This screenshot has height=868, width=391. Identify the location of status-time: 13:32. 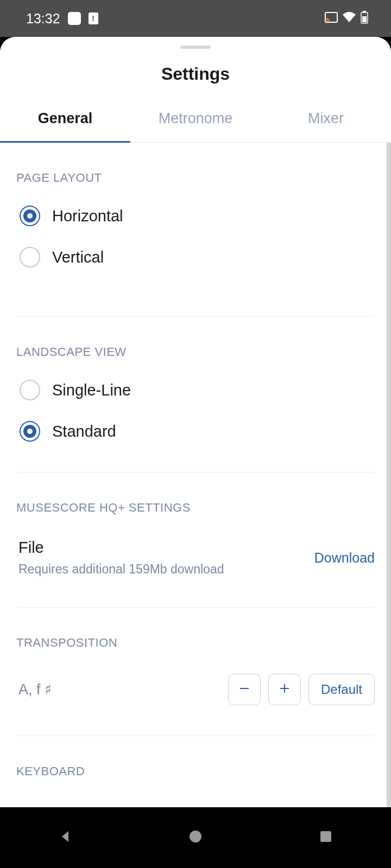
(43, 18).